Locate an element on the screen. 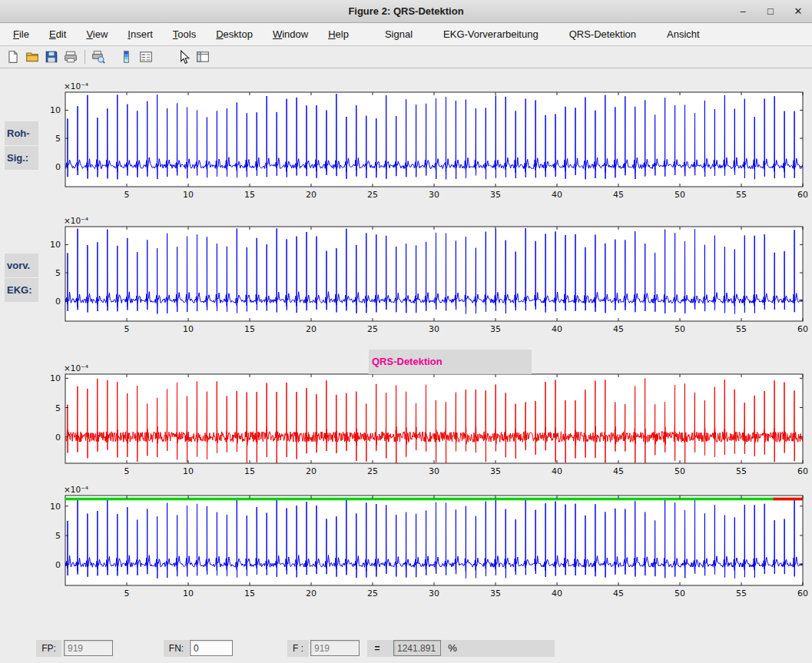 This screenshot has height=663, width=812. menu-ekg-vorverarbeitung: EKG-Vorverarbeitung is located at coordinates (491, 34).